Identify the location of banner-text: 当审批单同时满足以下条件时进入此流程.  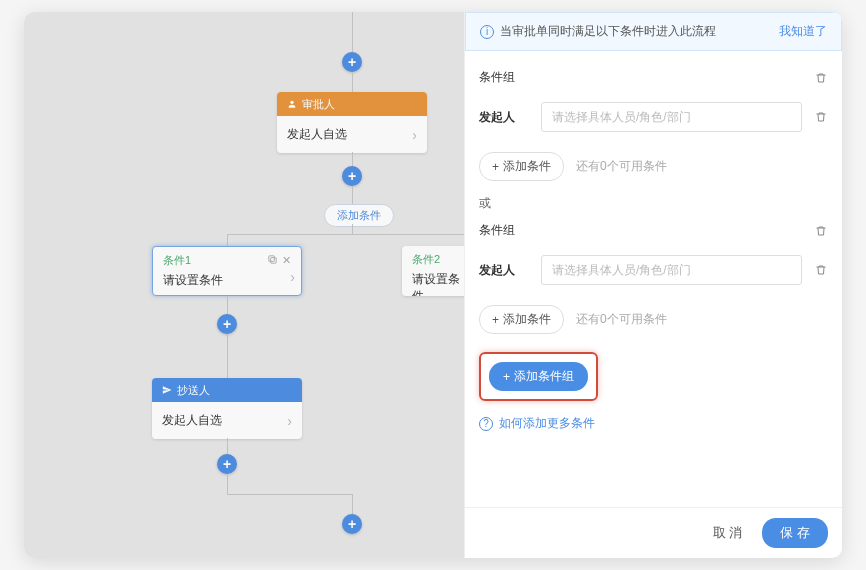
(608, 32).